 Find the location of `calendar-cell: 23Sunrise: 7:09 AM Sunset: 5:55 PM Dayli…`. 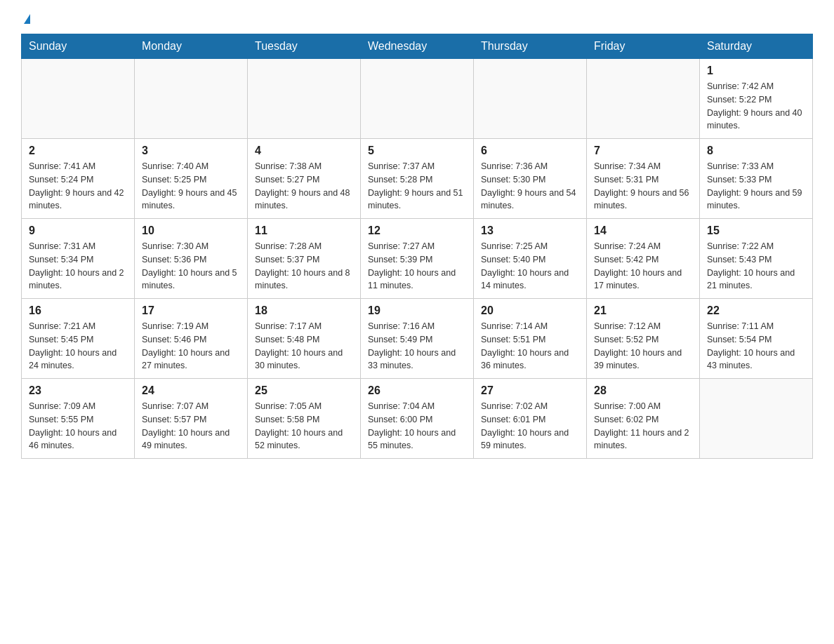

calendar-cell: 23Sunrise: 7:09 AM Sunset: 5:55 PM Dayli… is located at coordinates (79, 419).